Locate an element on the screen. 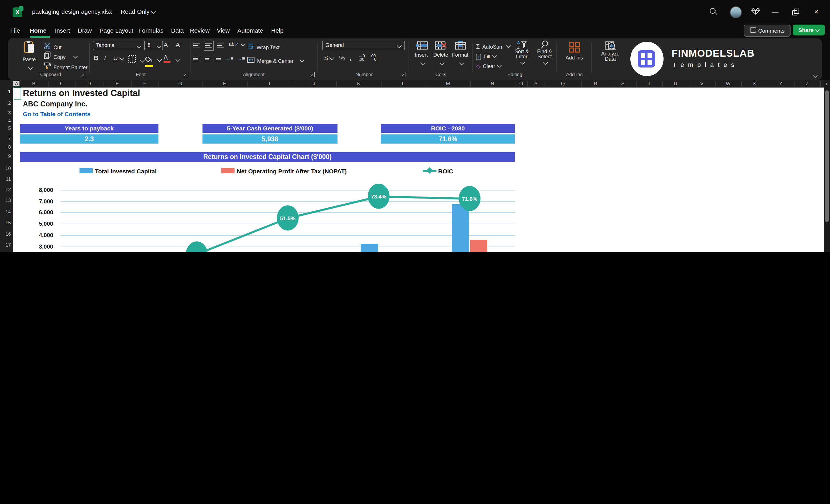 This screenshot has width=830, height=504. decrease-decimal-button: .00→0 is located at coordinates (373, 58).